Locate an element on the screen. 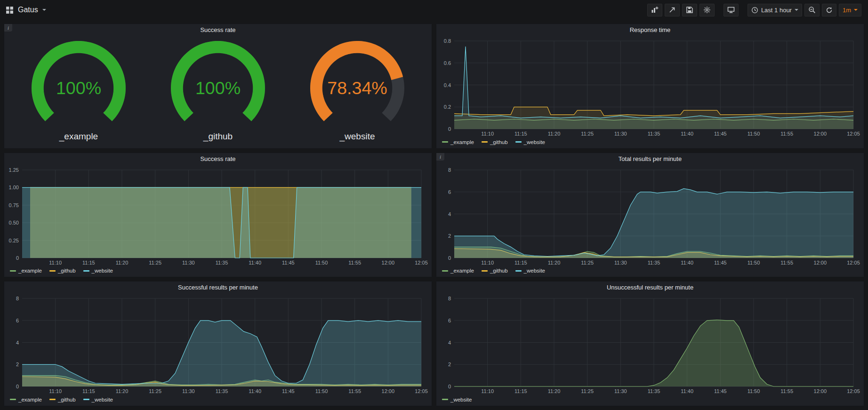 The image size is (868, 410). y-tick-label: 0.8 is located at coordinates (447, 41).